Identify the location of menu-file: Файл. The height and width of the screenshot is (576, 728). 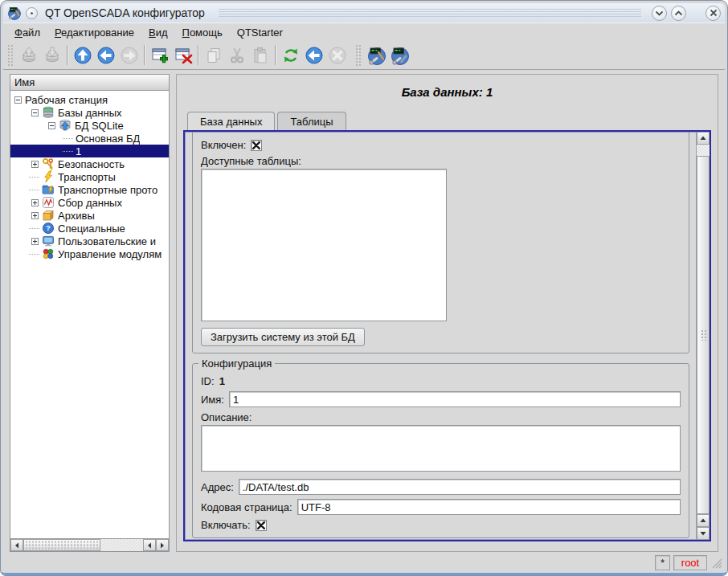
(27, 32).